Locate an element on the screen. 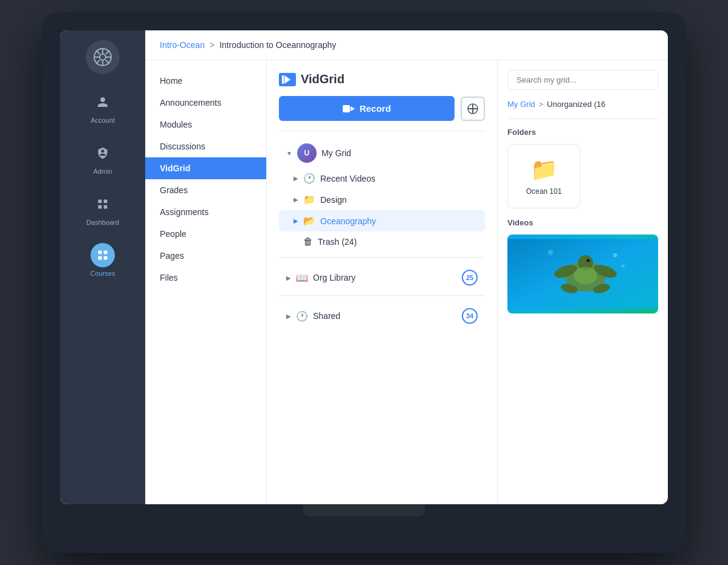 The width and height of the screenshot is (728, 565). vidgrid-title: VidGrid is located at coordinates (323, 79).